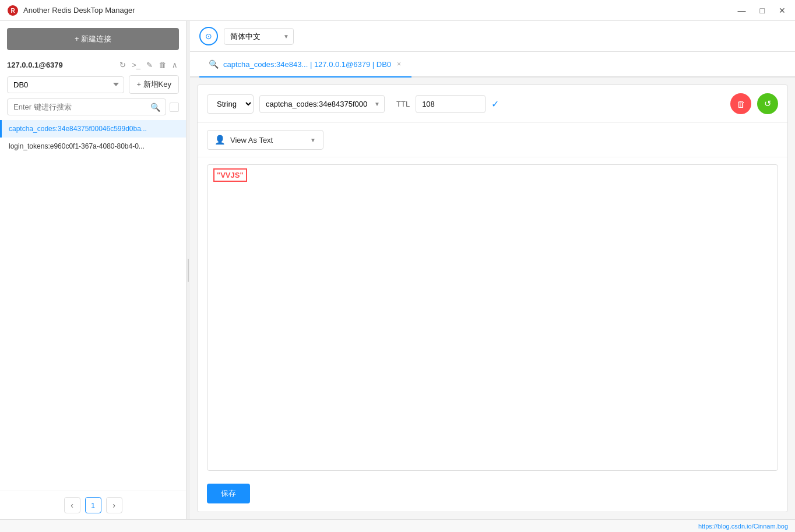 The height and width of the screenshot is (532, 795). Describe the element at coordinates (114, 505) in the screenshot. I see `next-page-button: ›` at that location.